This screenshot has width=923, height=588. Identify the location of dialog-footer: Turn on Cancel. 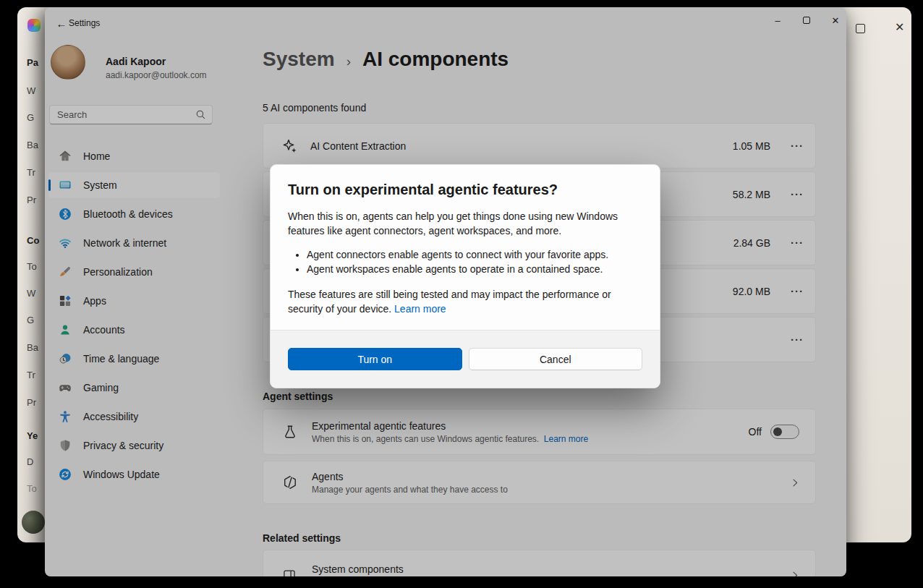
(465, 359).